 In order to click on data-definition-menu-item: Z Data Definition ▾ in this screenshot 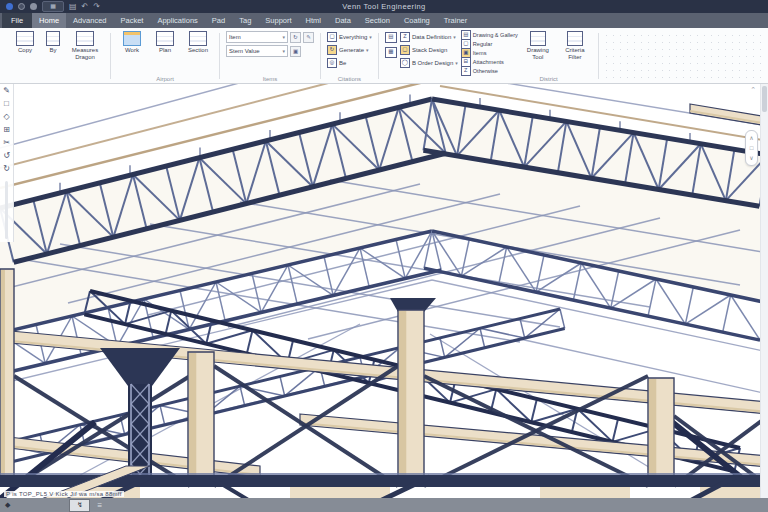, I will do `click(429, 36)`.